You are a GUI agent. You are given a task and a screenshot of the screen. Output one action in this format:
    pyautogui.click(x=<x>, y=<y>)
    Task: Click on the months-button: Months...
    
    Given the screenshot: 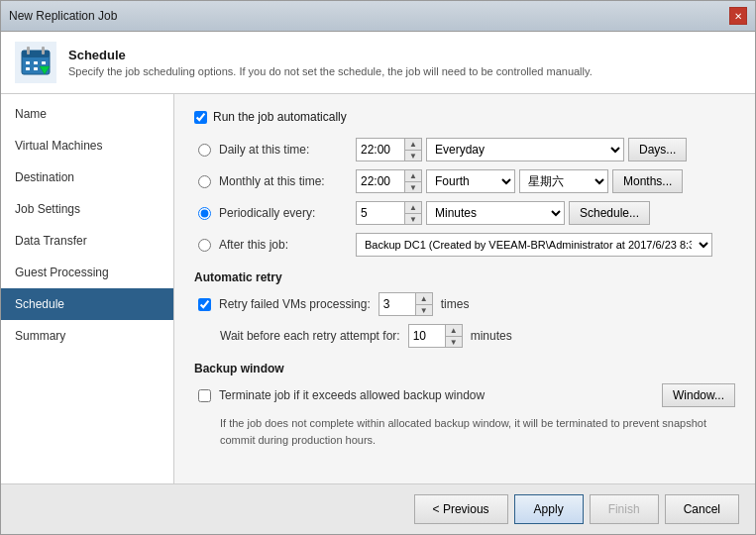 What is the action you would take?
    pyautogui.click(x=648, y=181)
    